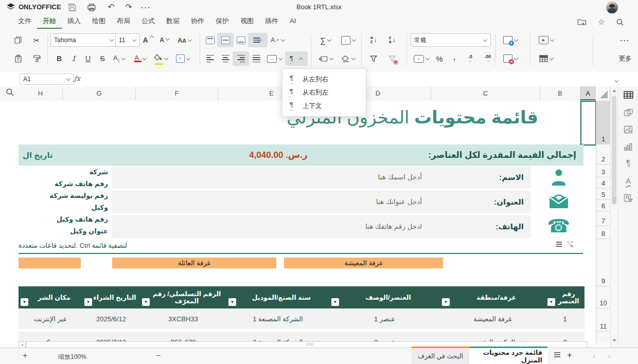  I want to click on fill-button: ↓, so click(348, 40).